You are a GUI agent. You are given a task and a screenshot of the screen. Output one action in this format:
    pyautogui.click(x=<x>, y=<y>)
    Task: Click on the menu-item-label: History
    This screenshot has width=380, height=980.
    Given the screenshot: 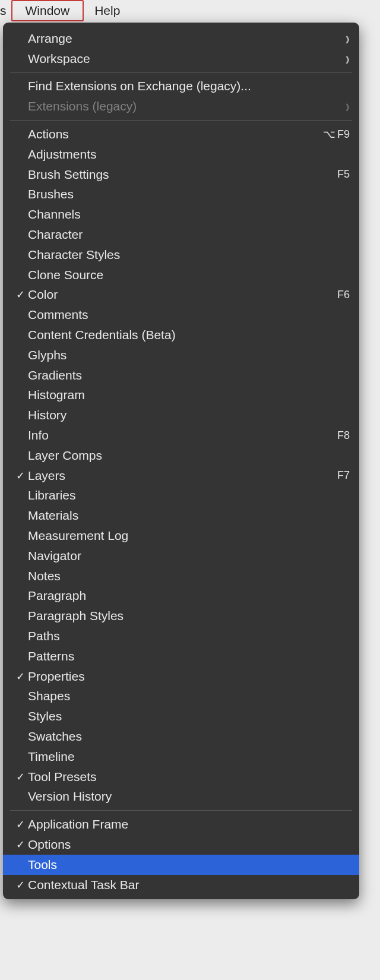 What is the action you would take?
    pyautogui.click(x=189, y=415)
    